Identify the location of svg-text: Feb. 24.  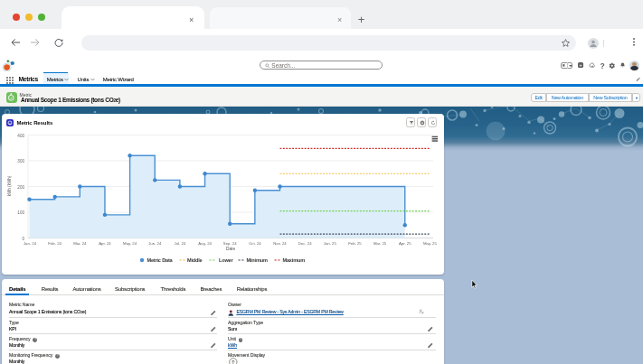
(54, 244).